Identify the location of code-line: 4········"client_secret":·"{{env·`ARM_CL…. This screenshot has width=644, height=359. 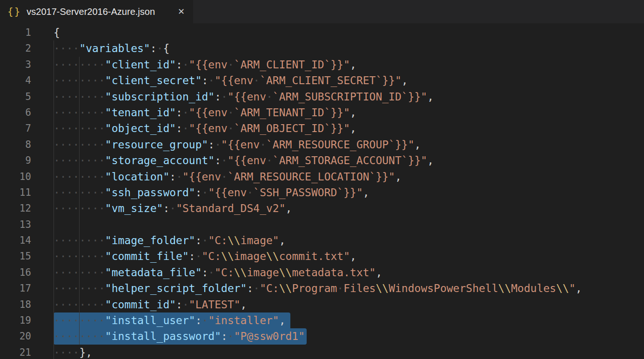
(322, 80).